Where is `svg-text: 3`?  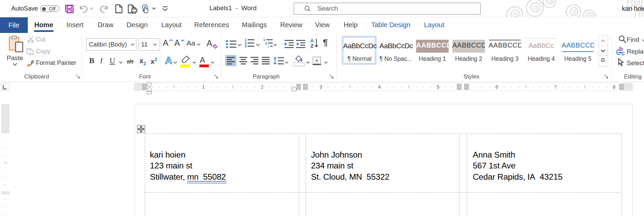 svg-text: 3 is located at coordinates (321, 87).